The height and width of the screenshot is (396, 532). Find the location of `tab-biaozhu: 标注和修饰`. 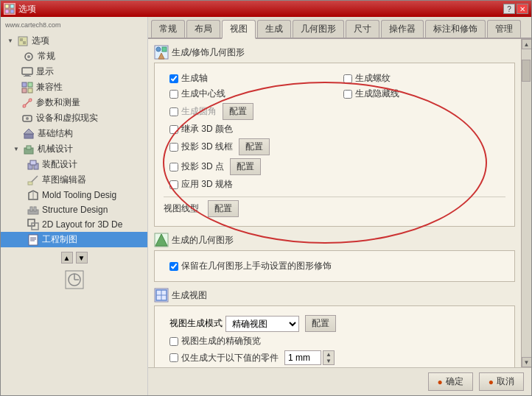

tab-biaozhu: 标注和修饰 is located at coordinates (455, 29).